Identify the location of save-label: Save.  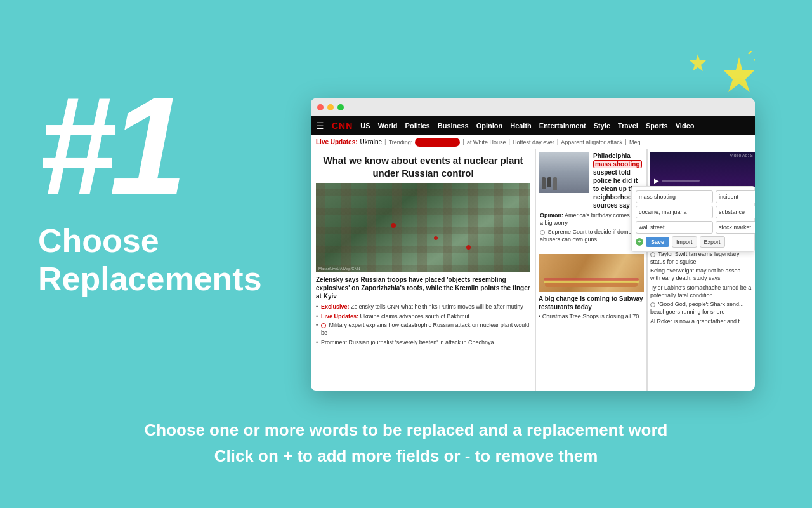
(657, 242).